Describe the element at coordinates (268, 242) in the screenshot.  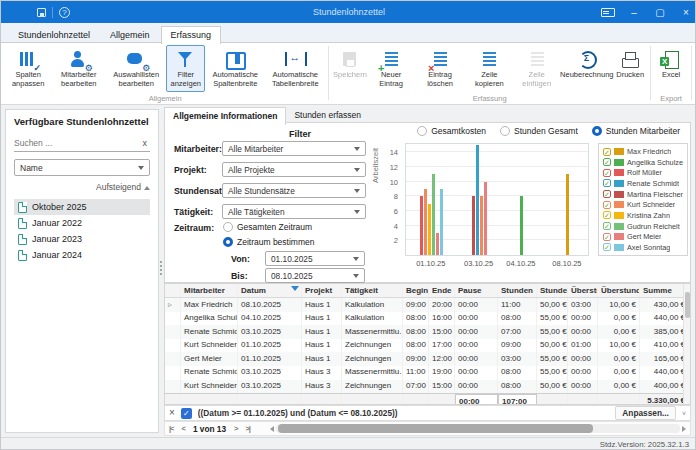
I see `radio-zeitraum-bestimmen: Zeitraum bestimmen` at that location.